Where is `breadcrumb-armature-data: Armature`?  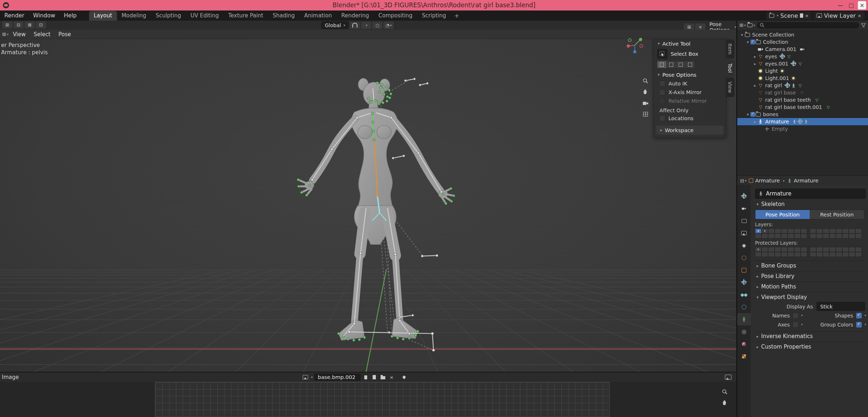
breadcrumb-armature-data: Armature is located at coordinates (803, 181).